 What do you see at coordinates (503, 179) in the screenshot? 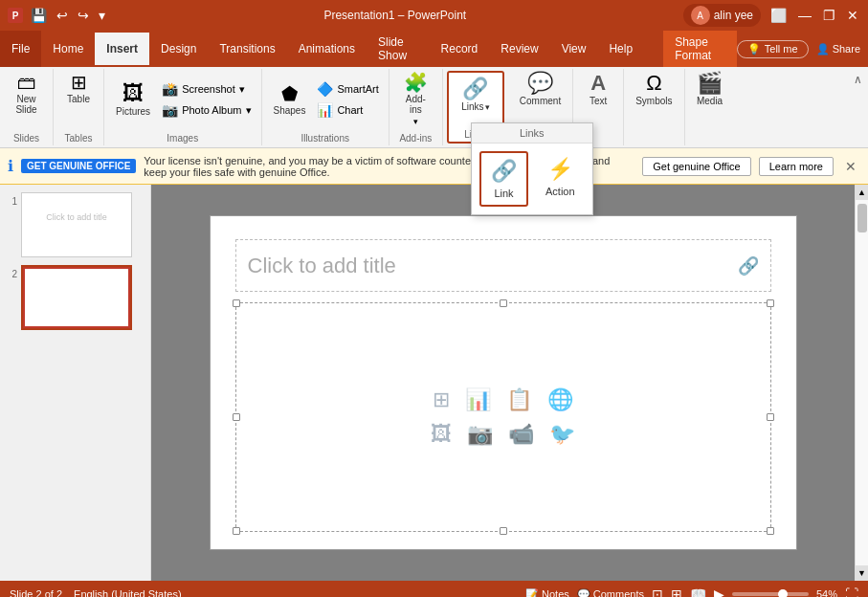
I see `link-dropdown-item: 🔗 Link` at bounding box center [503, 179].